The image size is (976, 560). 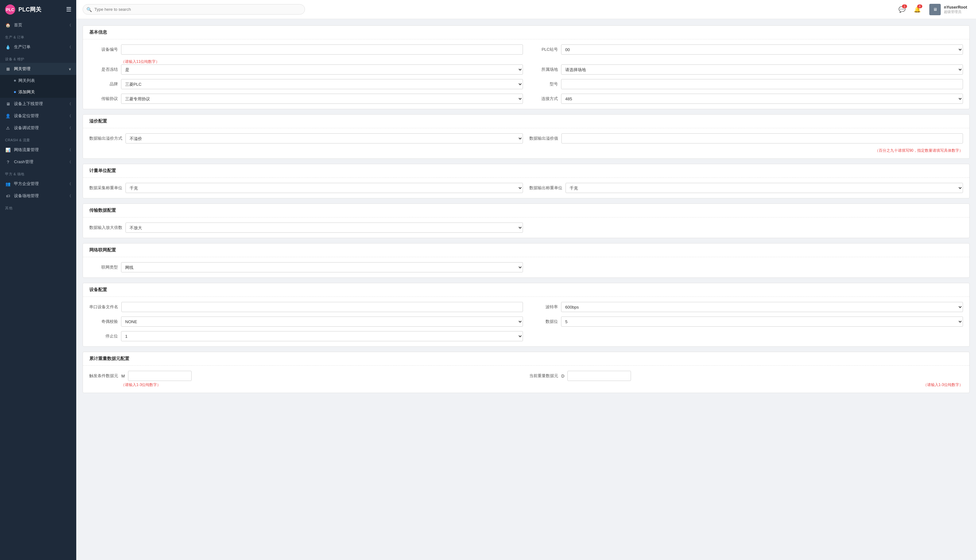 What do you see at coordinates (104, 322) in the screenshot?
I see `label-parity: 奇偶校验` at bounding box center [104, 322].